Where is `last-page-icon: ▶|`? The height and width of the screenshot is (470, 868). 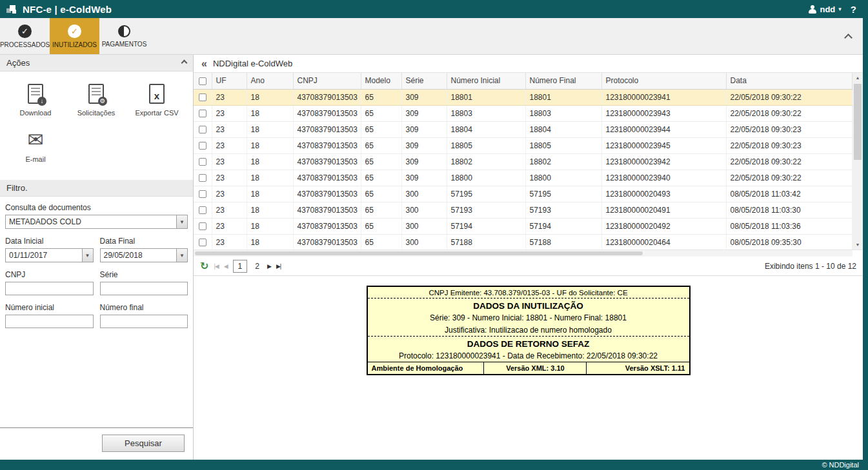
last-page-icon: ▶| is located at coordinates (279, 266).